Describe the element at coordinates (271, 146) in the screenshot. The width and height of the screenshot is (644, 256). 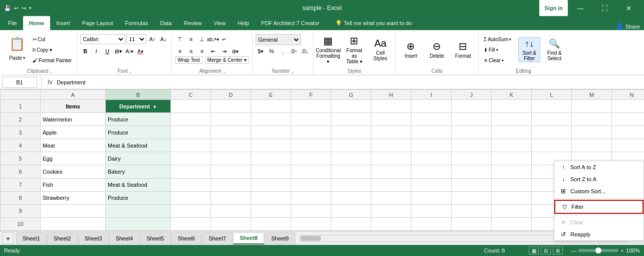
I see `cell-E4` at that location.